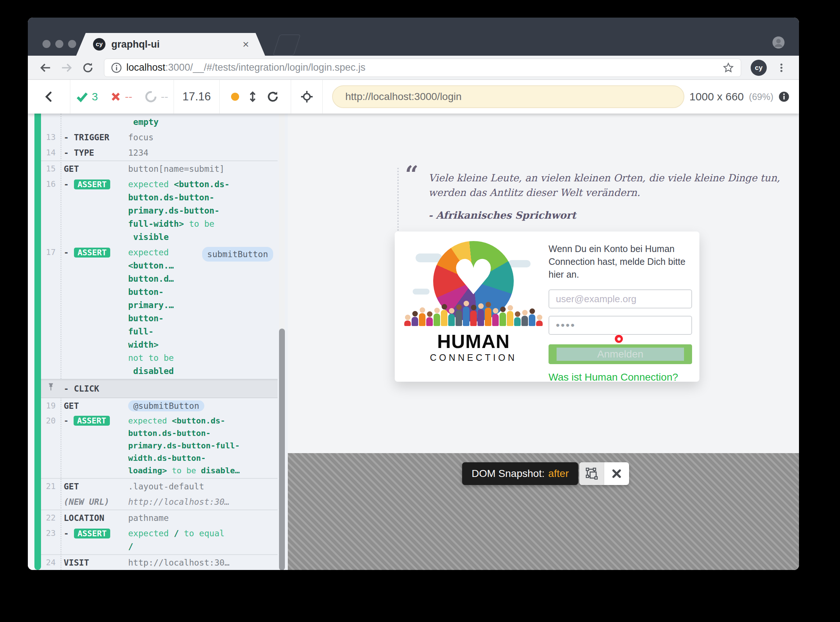 Image resolution: width=840 pixels, height=622 pixels. What do you see at coordinates (543, 511) in the screenshot?
I see `outside-viewport-area: DOM Snapshot: after` at bounding box center [543, 511].